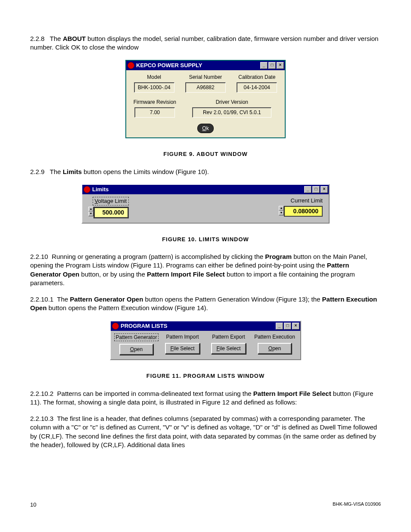  What do you see at coordinates (206, 398) in the screenshot?
I see `para-2-2-10-2: 2.2.10.2 Patterns can be imported in com…` at bounding box center [206, 398].